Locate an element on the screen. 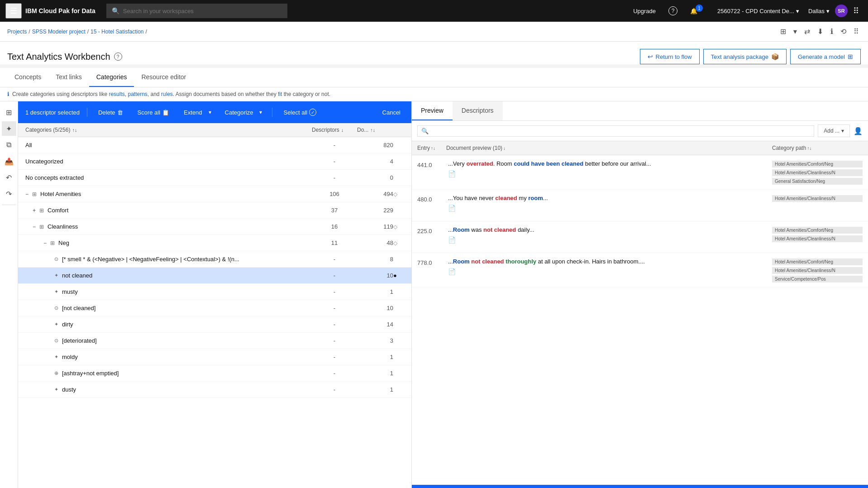 This screenshot has width=868, height=488. doc-icon-480: 📄 is located at coordinates (608, 209).